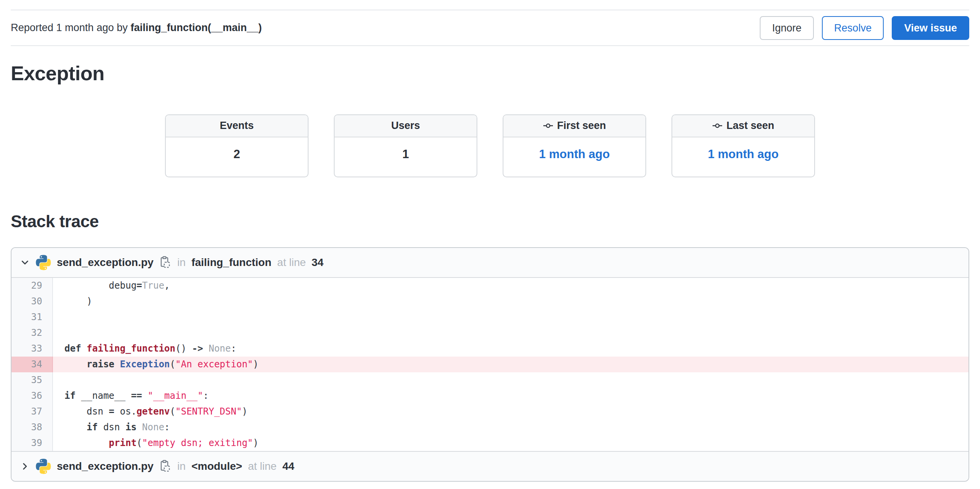 The height and width of the screenshot is (489, 980). Describe the element at coordinates (511, 349) in the screenshot. I see `code-text: def failing_function() -> None:` at that location.